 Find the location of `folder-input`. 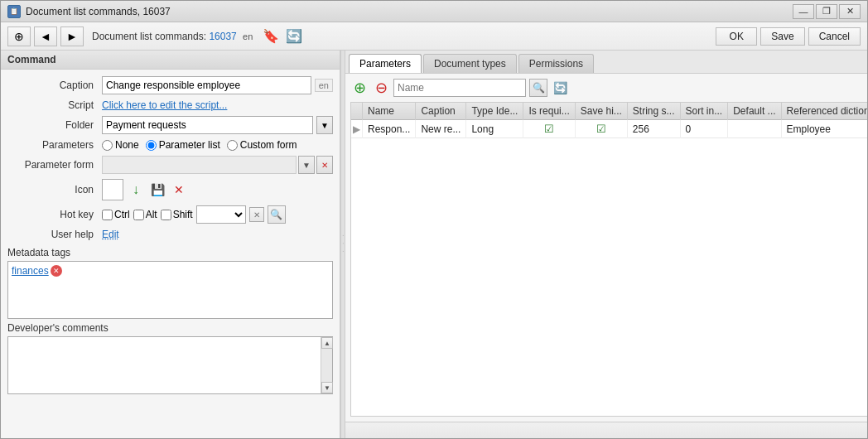

folder-input is located at coordinates (207, 125).